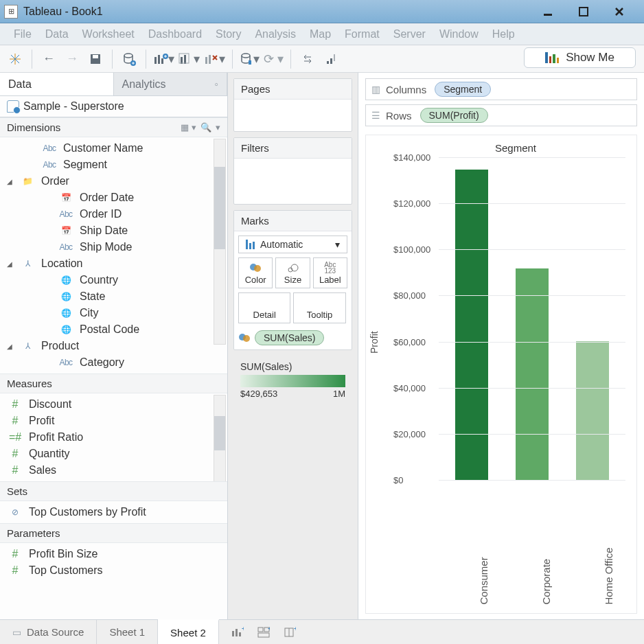 The width and height of the screenshot is (644, 644). Describe the element at coordinates (129, 59) in the screenshot. I see `new-datasource-button` at that location.